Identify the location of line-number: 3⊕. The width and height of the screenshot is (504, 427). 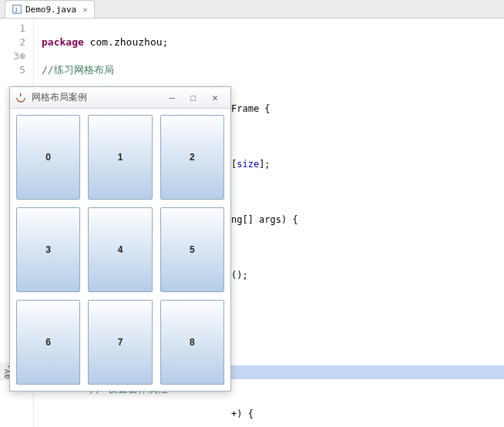
(14, 56).